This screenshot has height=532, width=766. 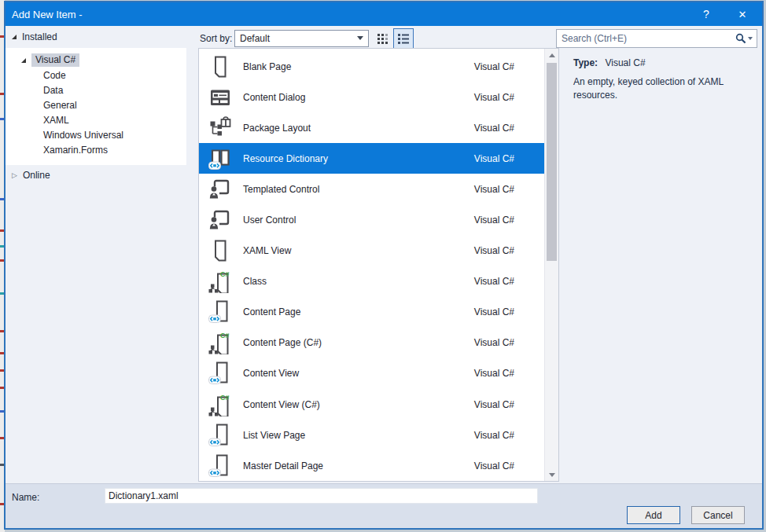 I want to click on tree-node-label: Windows Universal, so click(x=64, y=135).